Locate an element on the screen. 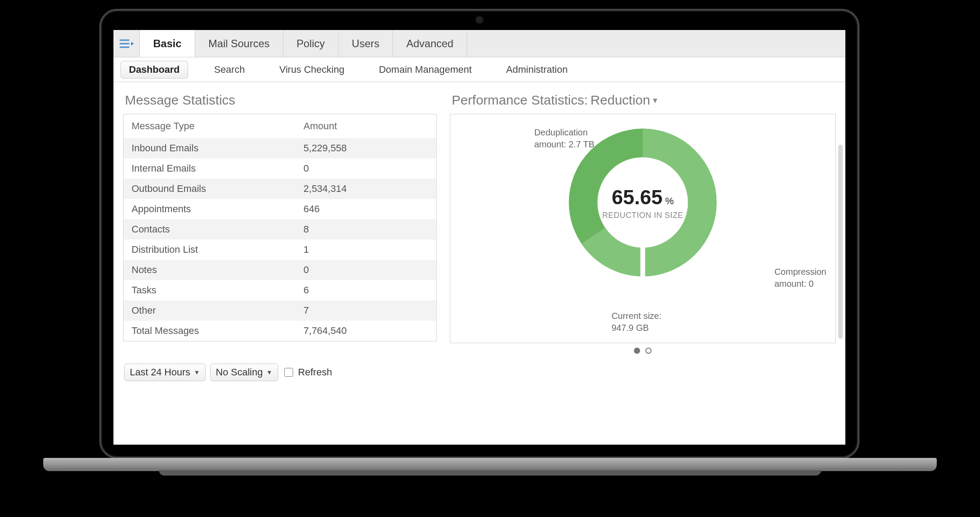  annotation-current-size: Current size: 947.9 GB is located at coordinates (637, 322).